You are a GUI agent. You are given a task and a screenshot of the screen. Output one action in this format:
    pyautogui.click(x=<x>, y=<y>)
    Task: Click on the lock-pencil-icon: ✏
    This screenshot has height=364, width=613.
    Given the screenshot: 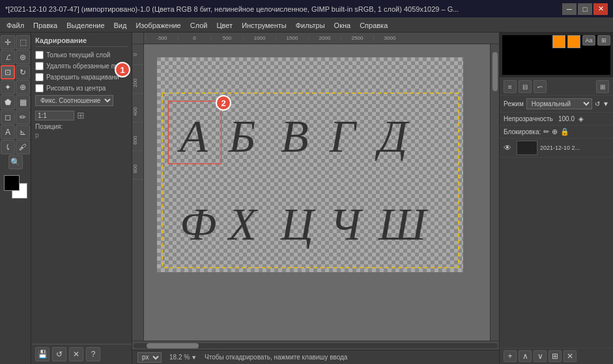 What is the action you would take?
    pyautogui.click(x=546, y=132)
    